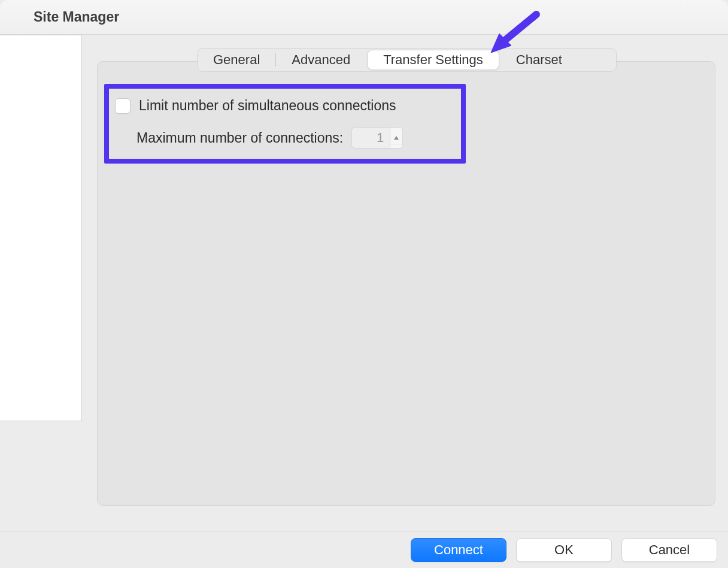 The image size is (728, 568). Describe the element at coordinates (268, 105) in the screenshot. I see `limit-connections-label: Limit number of simultaneous connections` at that location.